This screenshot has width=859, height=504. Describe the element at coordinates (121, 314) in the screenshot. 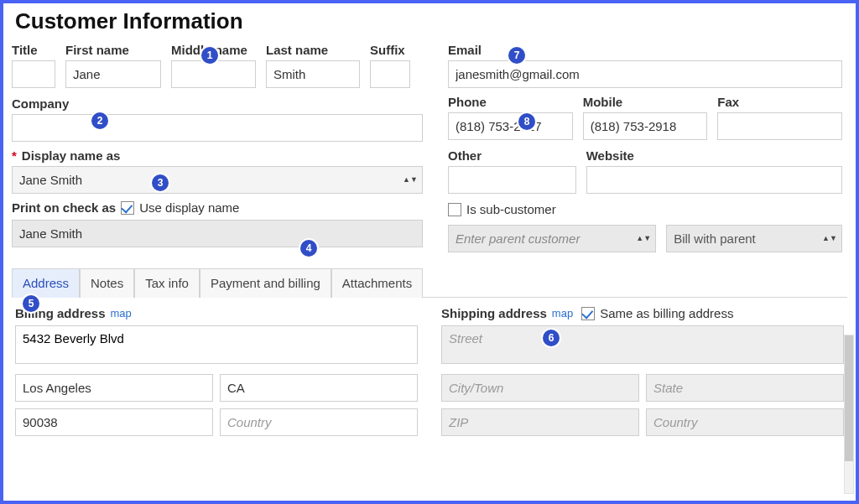

I see `billing-map-link: map` at that location.